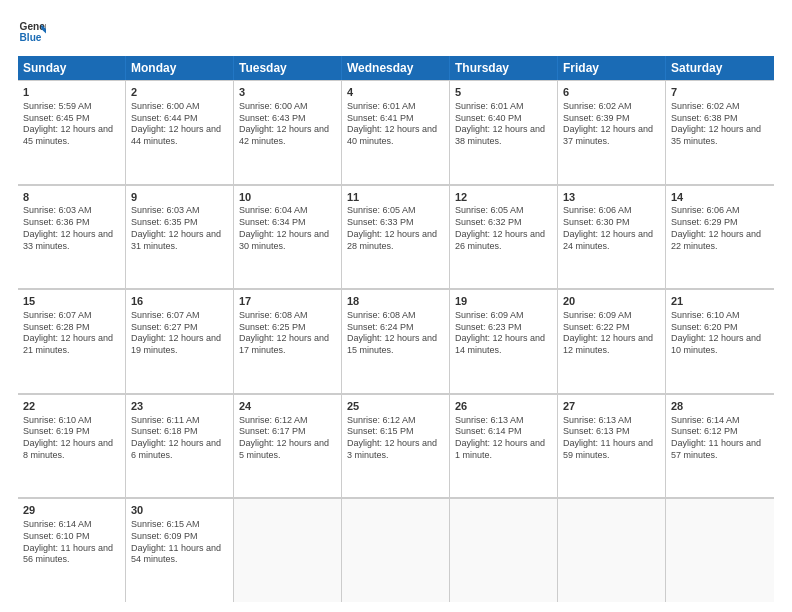 This screenshot has width=792, height=612. Describe the element at coordinates (720, 132) in the screenshot. I see `day-cell-7: 7Sunrise: 6:02 AM Sunset: 6:38 PM Daylig…` at that location.